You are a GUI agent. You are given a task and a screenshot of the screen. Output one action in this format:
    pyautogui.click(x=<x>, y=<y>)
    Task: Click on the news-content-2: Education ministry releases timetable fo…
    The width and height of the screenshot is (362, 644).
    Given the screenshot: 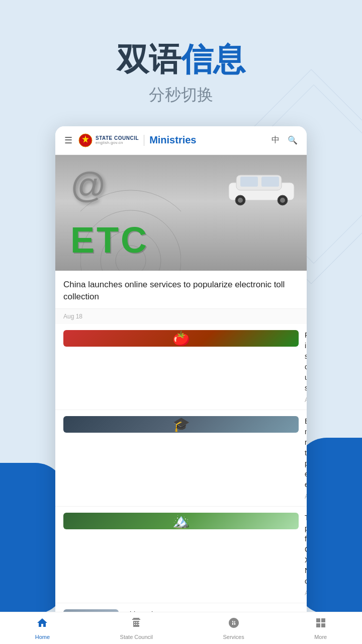 What is the action you would take?
    pyautogui.click(x=306, y=458)
    